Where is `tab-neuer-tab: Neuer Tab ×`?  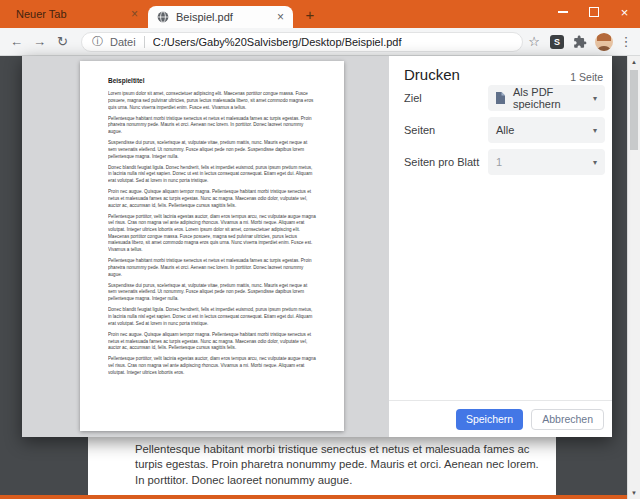 tab-neuer-tab: Neuer Tab × is located at coordinates (77, 14).